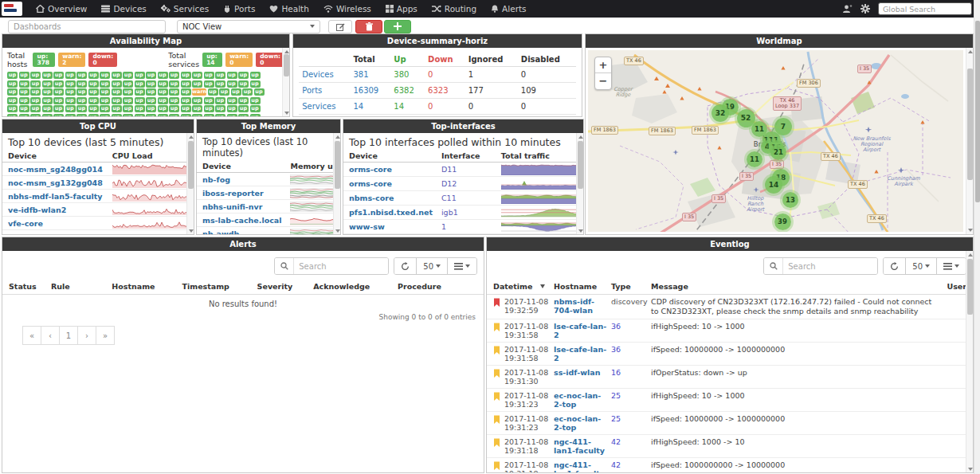  Describe the element at coordinates (603, 81) in the screenshot. I see `map-zoom-out-button: −` at that location.